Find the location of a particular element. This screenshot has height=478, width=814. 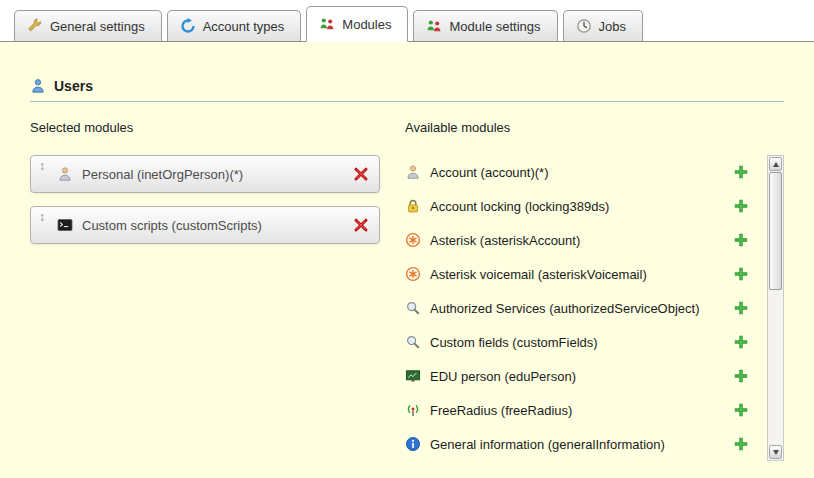

account-icon is located at coordinates (413, 172).